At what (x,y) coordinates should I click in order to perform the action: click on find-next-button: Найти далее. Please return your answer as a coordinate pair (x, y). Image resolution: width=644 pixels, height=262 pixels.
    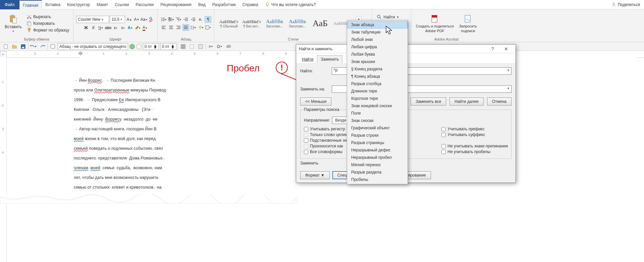
    Looking at the image, I should click on (467, 102).